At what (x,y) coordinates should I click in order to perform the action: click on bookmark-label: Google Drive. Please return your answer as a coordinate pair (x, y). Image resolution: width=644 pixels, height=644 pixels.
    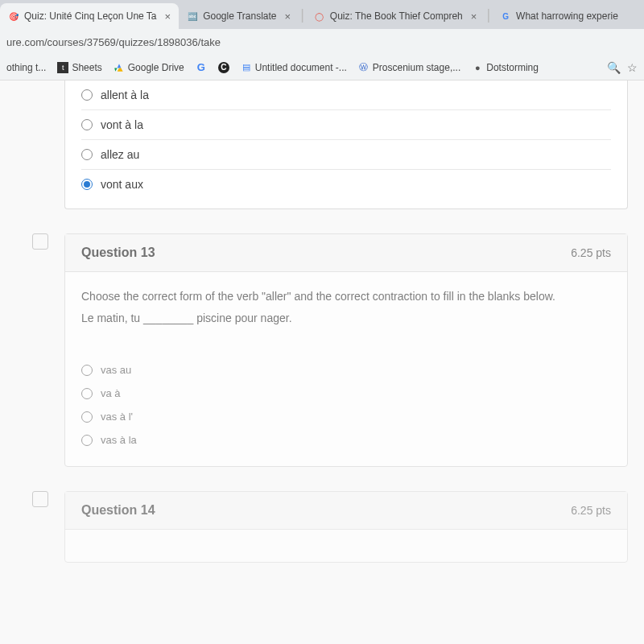
    Looking at the image, I should click on (156, 68).